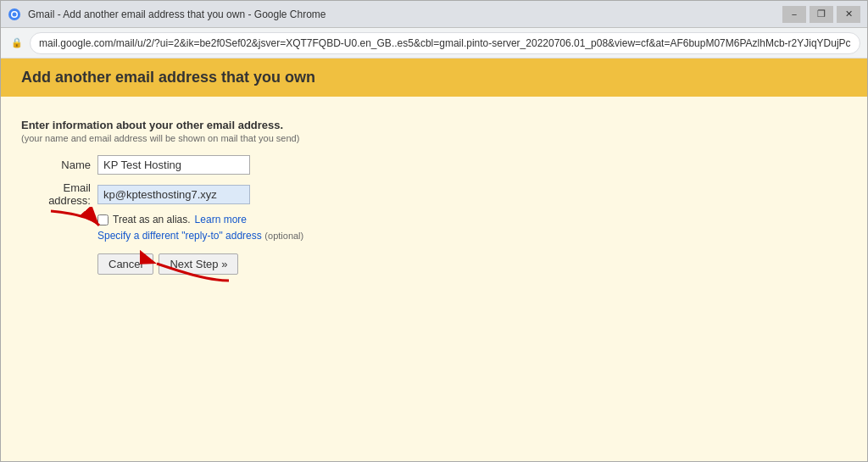 This screenshot has height=462, width=868. What do you see at coordinates (125, 264) in the screenshot?
I see `cancel-button: Cancel` at bounding box center [125, 264].